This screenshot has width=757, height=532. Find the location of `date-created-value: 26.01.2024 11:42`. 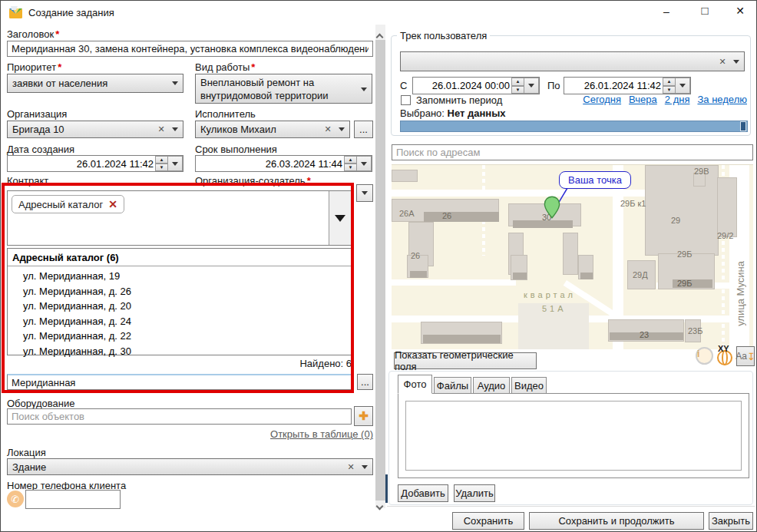

date-created-value: 26.01.2024 11:42 is located at coordinates (81, 164).